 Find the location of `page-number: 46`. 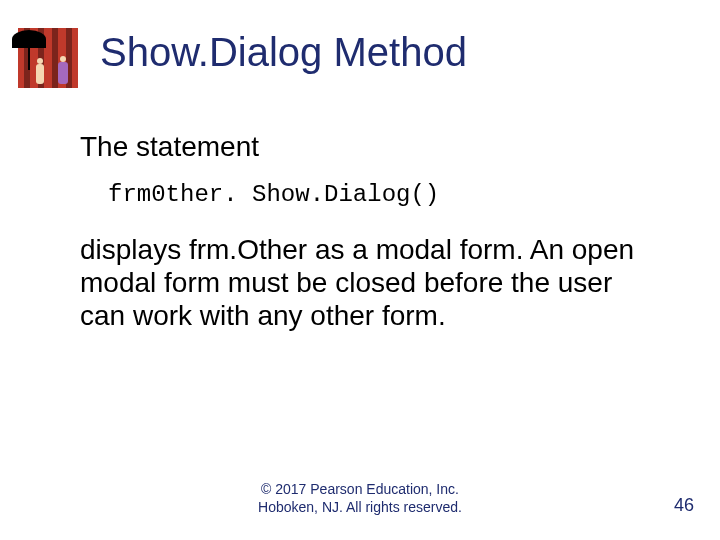

page-number: 46 is located at coordinates (684, 506).